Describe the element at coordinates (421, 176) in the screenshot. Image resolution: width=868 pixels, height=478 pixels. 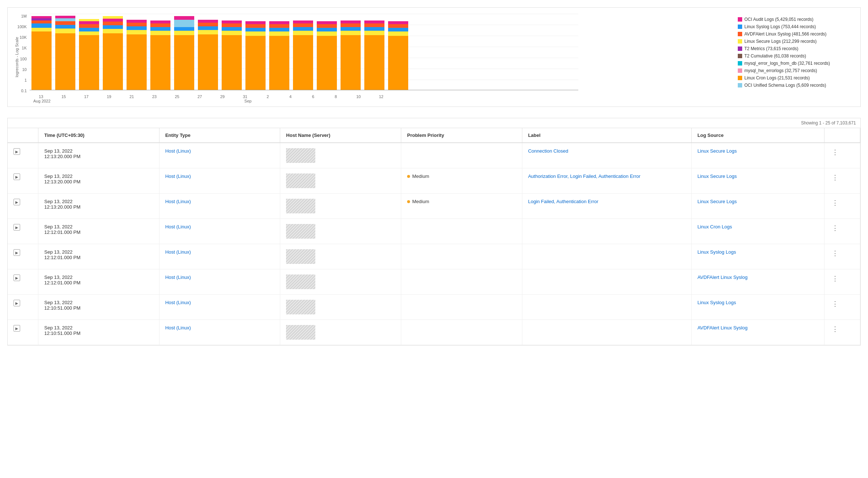
I see `priority-label: Medium` at that location.